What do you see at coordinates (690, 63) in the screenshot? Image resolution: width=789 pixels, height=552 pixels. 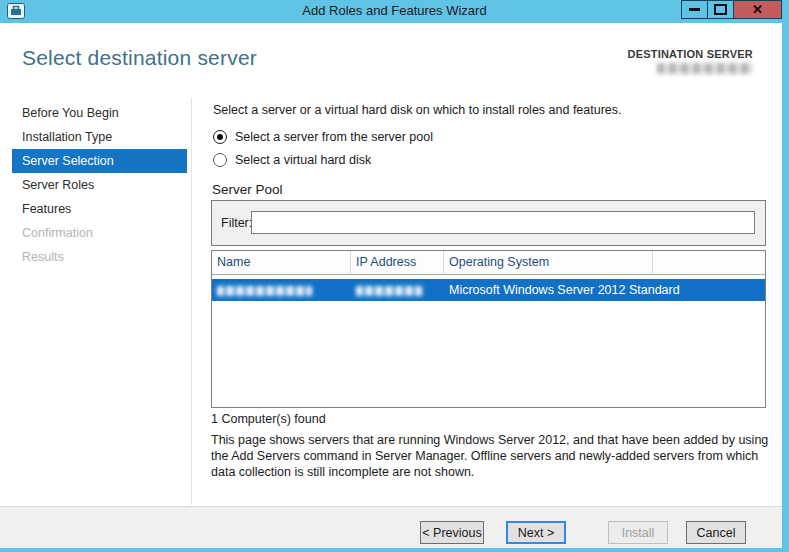 I see `destination-server-block: DESTINATION SERVER` at bounding box center [690, 63].